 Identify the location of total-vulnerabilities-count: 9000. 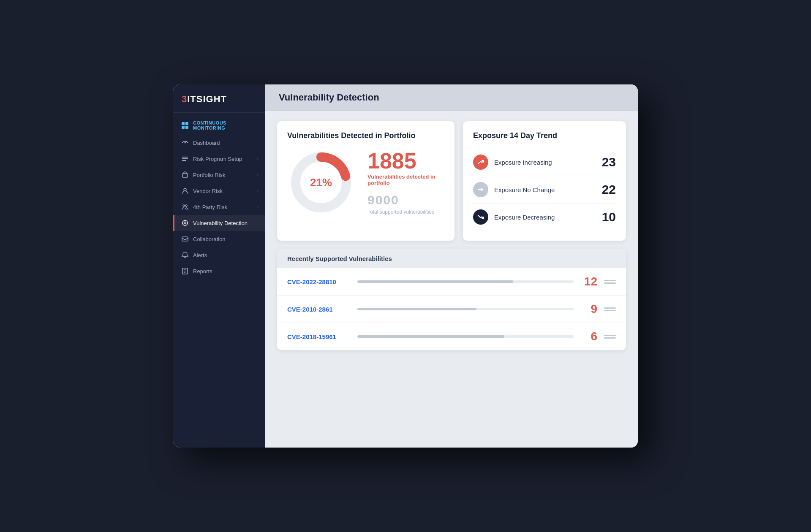
(406, 200).